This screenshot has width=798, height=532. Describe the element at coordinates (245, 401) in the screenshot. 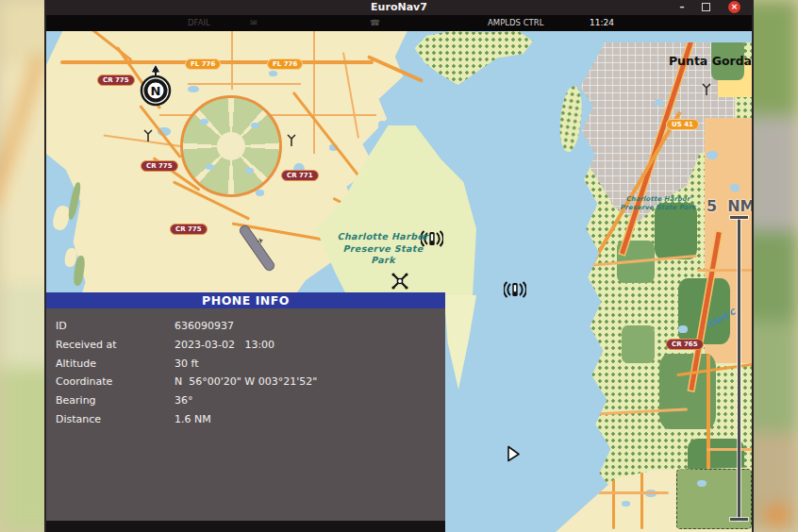

I see `info-row-bearing: Bearing 36°` at that location.